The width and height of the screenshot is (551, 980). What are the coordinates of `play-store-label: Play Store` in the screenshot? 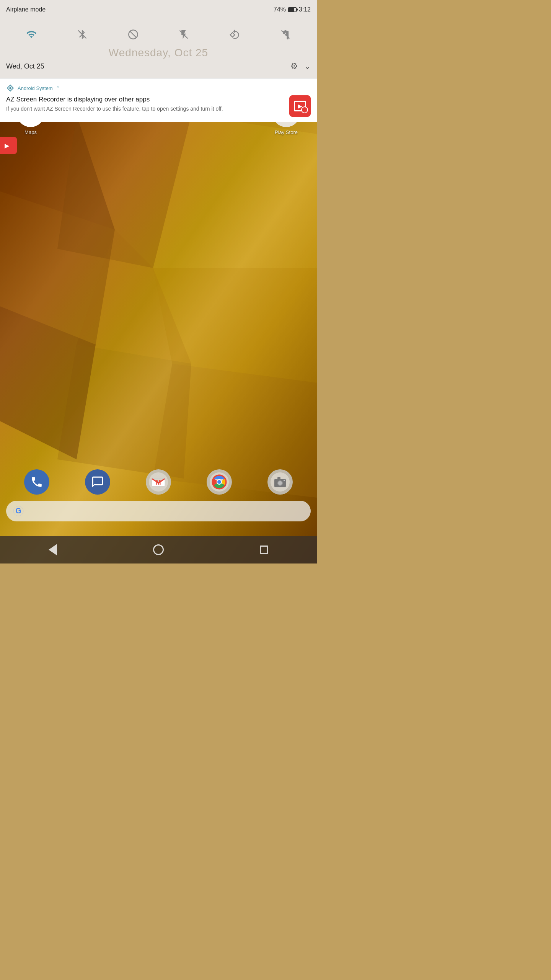 It's located at (286, 132).